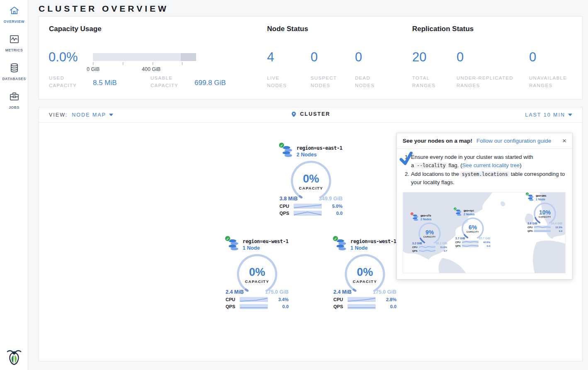 The height and width of the screenshot is (370, 588). What do you see at coordinates (228, 239) in the screenshot?
I see `live-status-icon: ✓` at bounding box center [228, 239].